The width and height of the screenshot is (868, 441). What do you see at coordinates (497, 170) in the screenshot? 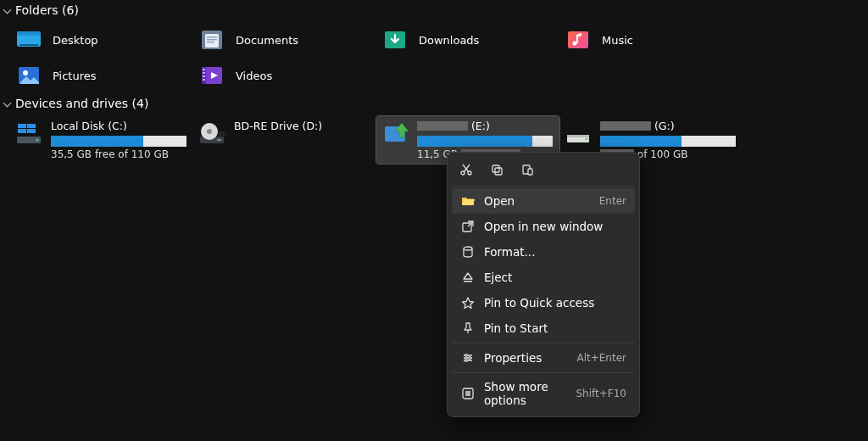
I see `copy-icon` at bounding box center [497, 170].